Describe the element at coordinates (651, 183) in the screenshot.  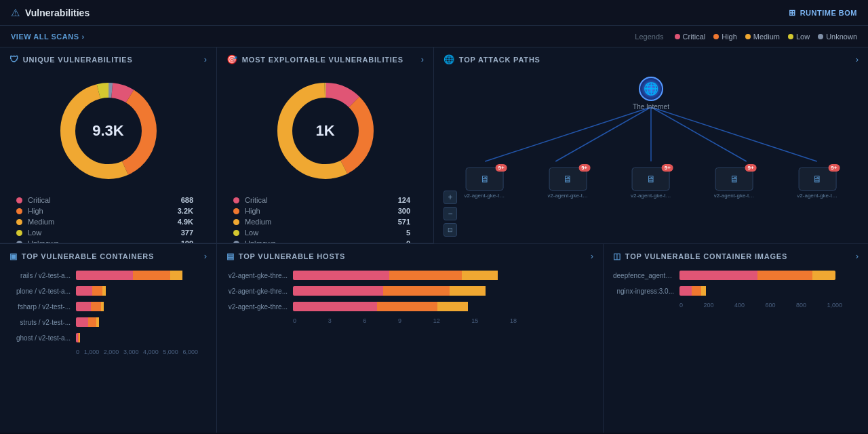
I see `child-nodes: 🖥 9+ v2-agent-gke-thre... 🖥 9+ v2-agent-…` at that location.